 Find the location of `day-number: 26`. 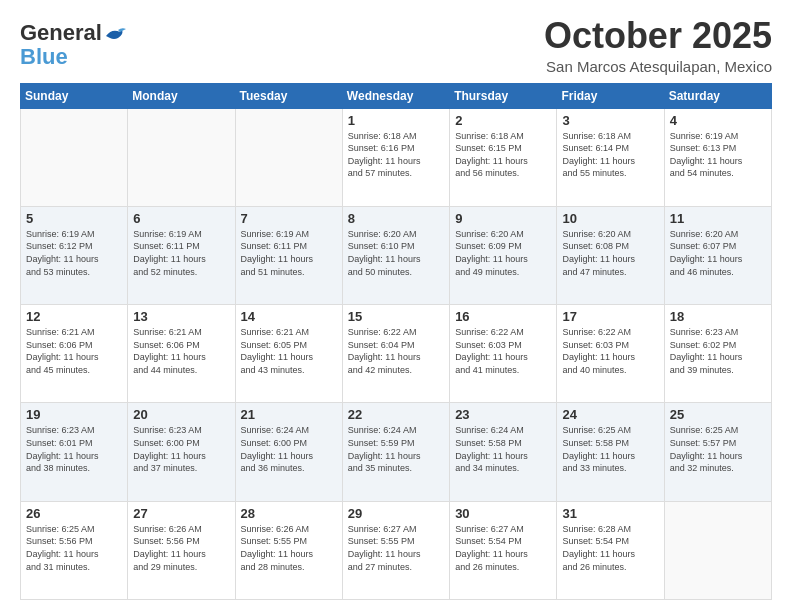

day-number: 26 is located at coordinates (74, 514).